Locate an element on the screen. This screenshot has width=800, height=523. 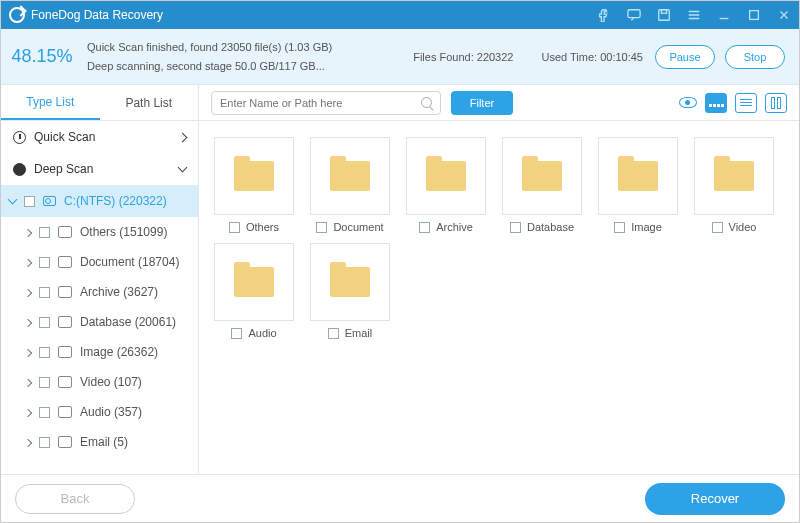
pause-button: Pause is located at coordinates (685, 57).